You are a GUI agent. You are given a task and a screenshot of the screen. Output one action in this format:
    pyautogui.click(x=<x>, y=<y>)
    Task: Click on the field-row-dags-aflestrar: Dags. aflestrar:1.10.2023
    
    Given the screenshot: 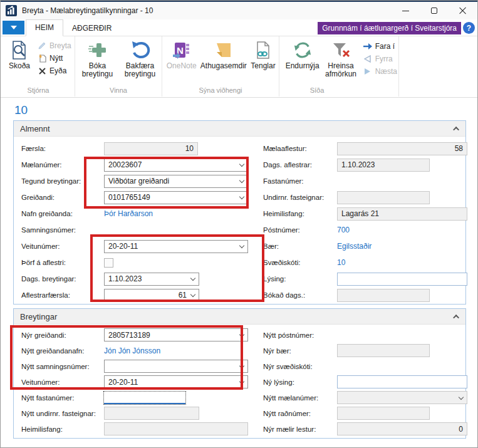 What is the action you would take?
    pyautogui.click(x=365, y=165)
    